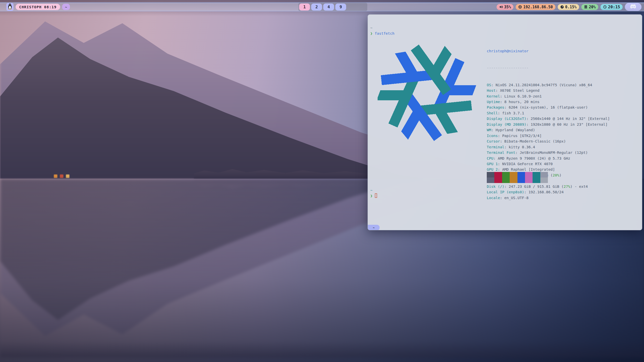 The height and width of the screenshot is (362, 644). What do you see at coordinates (517, 177) in the screenshot?
I see `terminal-color-palette` at bounding box center [517, 177].